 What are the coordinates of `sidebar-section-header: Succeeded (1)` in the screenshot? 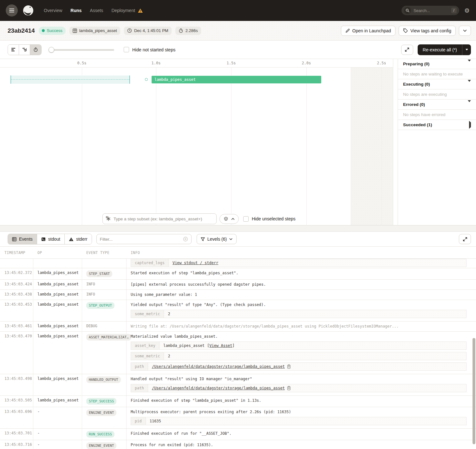 It's located at (437, 125).